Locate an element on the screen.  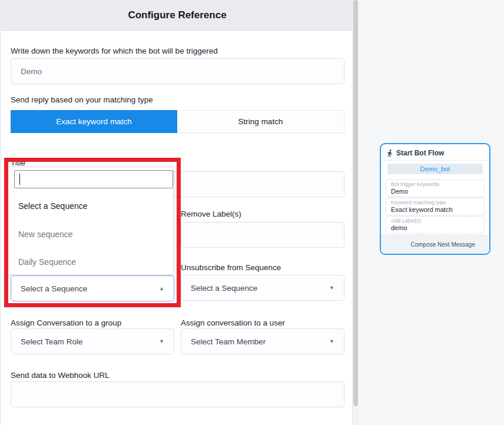
flow-field-value: demo is located at coordinates (435, 228).